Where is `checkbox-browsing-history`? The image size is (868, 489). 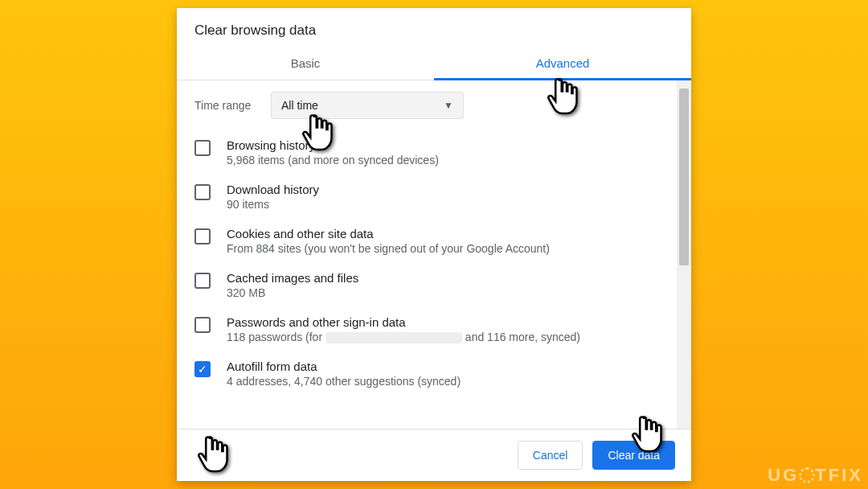
checkbox-browsing-history is located at coordinates (203, 148).